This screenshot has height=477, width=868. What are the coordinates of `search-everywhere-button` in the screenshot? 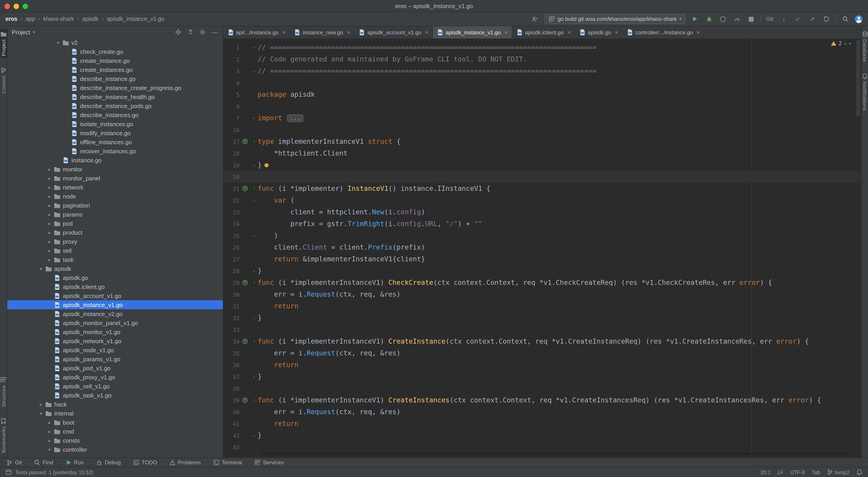 It's located at (845, 19).